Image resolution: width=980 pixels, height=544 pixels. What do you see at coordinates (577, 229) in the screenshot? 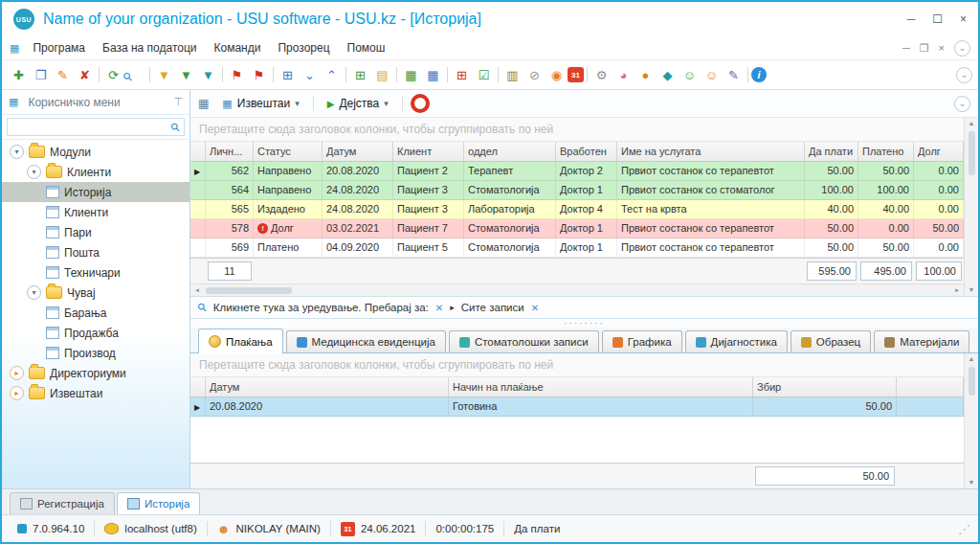
I see `table-row: 578 !Долг 03.02.2021 Пациент 7 Стоматоло…` at bounding box center [577, 229].